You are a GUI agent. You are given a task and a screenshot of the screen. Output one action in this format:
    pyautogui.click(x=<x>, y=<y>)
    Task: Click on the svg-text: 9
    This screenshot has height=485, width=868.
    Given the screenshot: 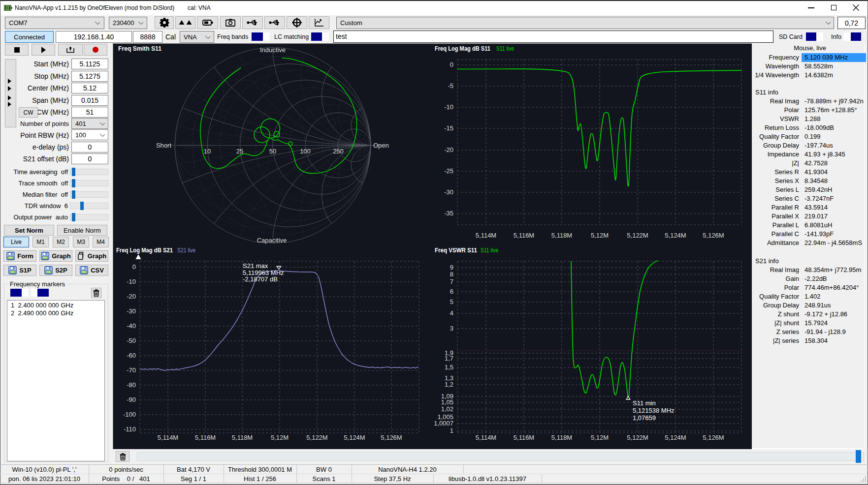 What is the action you would take?
    pyautogui.click(x=452, y=268)
    